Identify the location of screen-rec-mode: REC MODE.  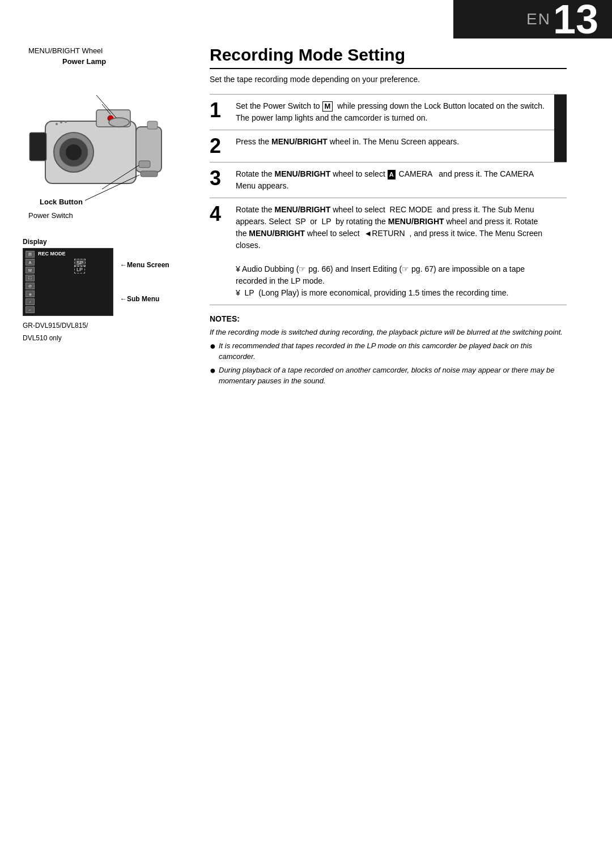
(52, 254).